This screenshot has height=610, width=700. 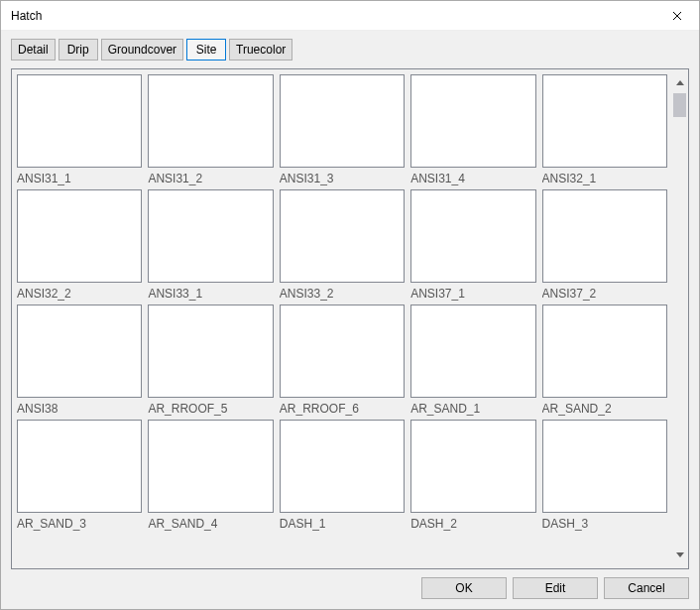 What do you see at coordinates (79, 294) in the screenshot?
I see `pattern-label: ANSI32_2` at bounding box center [79, 294].